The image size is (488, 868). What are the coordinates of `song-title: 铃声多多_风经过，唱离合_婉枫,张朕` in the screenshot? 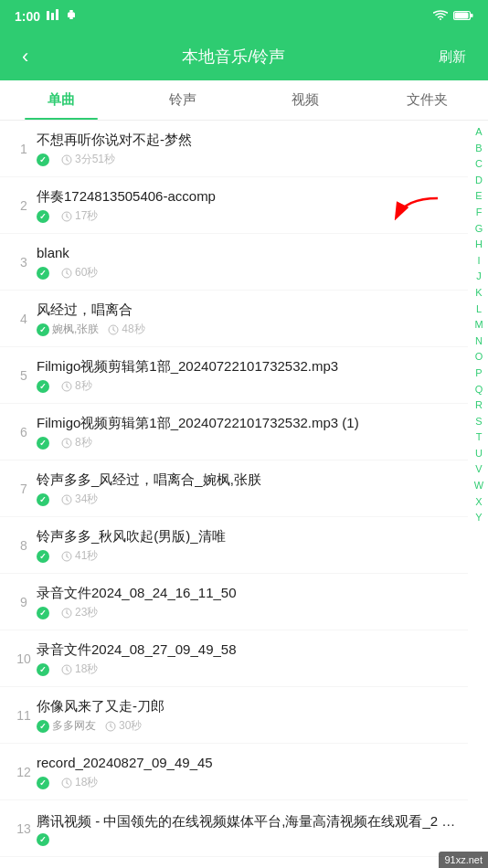 It's located at (252, 479).